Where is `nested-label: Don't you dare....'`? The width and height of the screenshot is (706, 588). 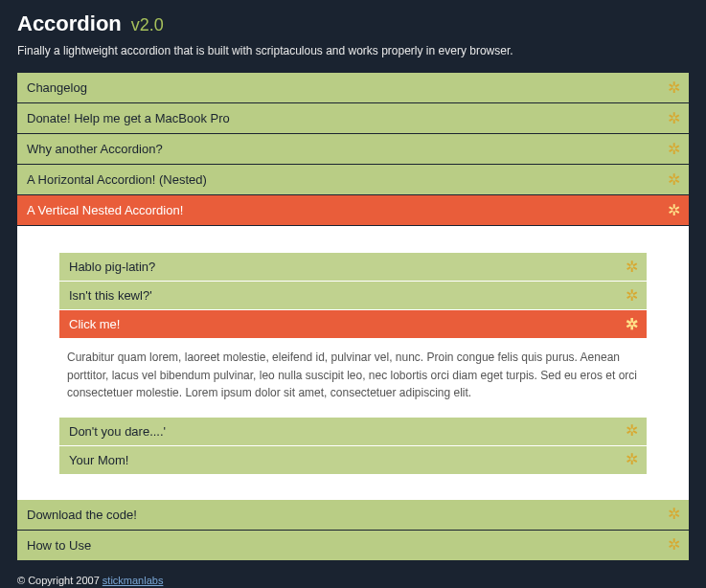
nested-label: Don't you dare....' is located at coordinates (117, 431).